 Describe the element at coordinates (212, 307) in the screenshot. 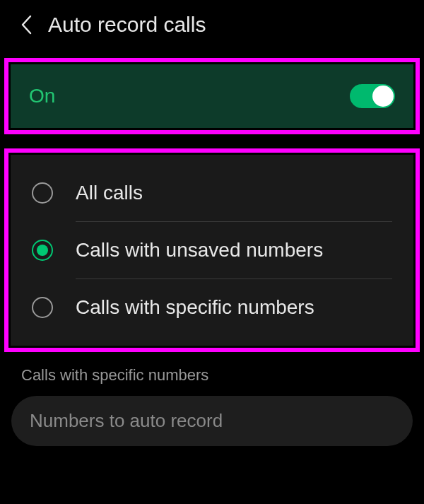

I see `option-specific-numbers: Calls with specific numbers` at that location.